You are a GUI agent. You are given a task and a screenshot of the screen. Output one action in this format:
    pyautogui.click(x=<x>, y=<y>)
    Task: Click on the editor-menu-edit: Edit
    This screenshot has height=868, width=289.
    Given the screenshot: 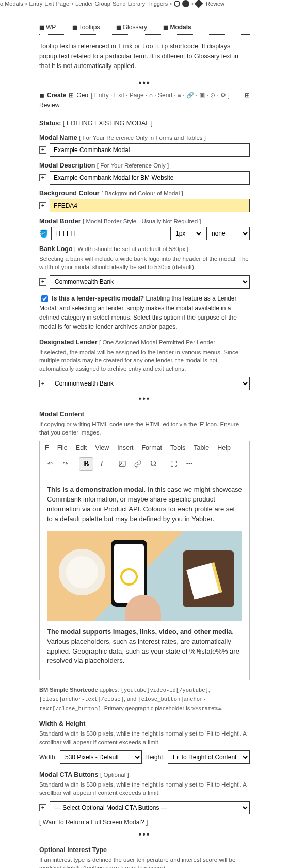 What is the action you would take?
    pyautogui.click(x=82, y=448)
    